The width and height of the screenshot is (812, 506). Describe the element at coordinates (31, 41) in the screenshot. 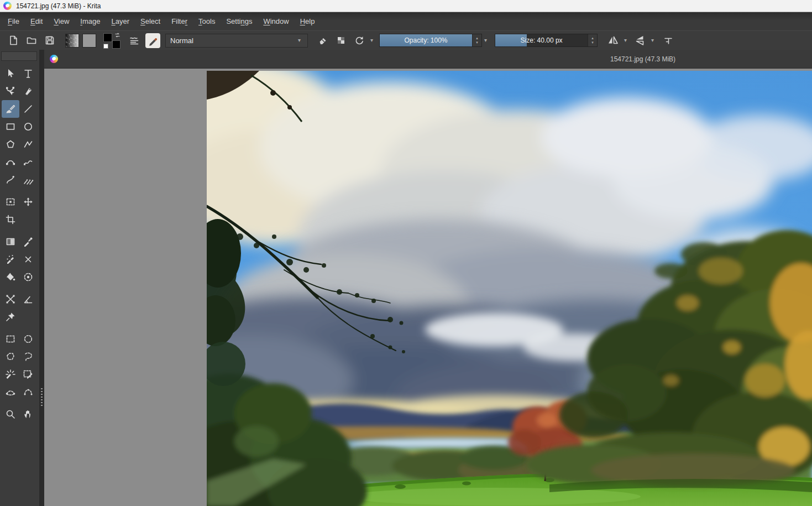

I see `open-document-button` at that location.